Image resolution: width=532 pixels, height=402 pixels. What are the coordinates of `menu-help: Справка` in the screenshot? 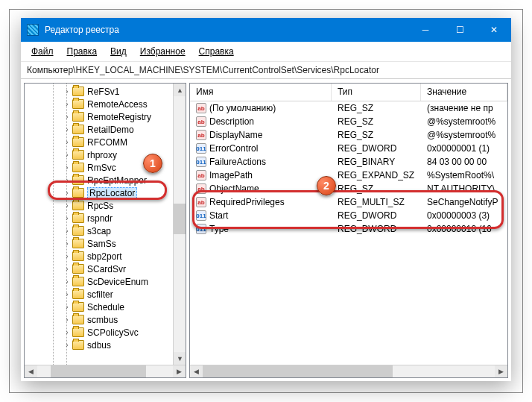 It's located at (216, 51).